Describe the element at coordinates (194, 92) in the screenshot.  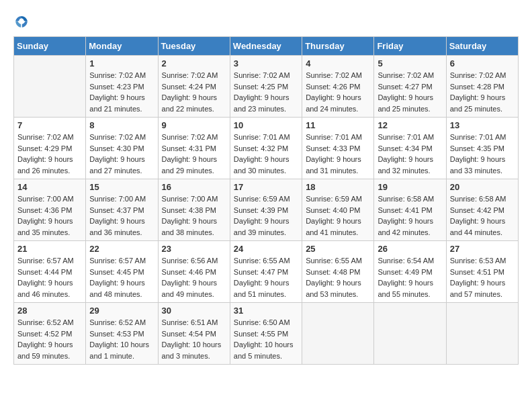
I see `day-info: Sunrise: 7:02 AMSunset: 4:24 PMDaylight:…` at that location.